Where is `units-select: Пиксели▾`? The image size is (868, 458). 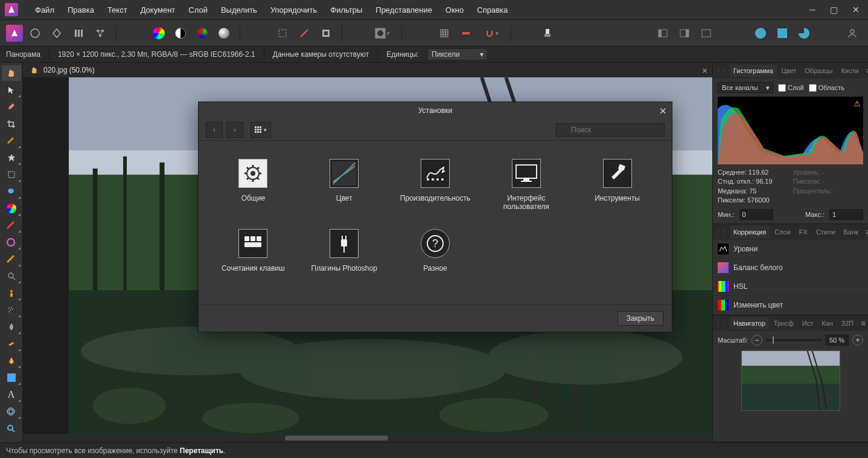
units-select: Пиксели▾ is located at coordinates (458, 54).